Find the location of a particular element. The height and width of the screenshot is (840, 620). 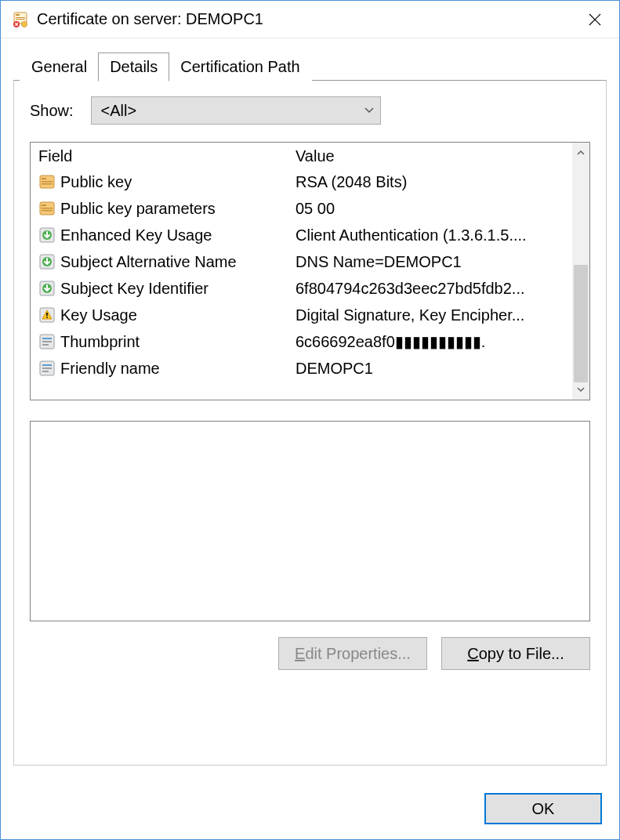

field-name-cell: Subject Key Identifier is located at coordinates (167, 288).